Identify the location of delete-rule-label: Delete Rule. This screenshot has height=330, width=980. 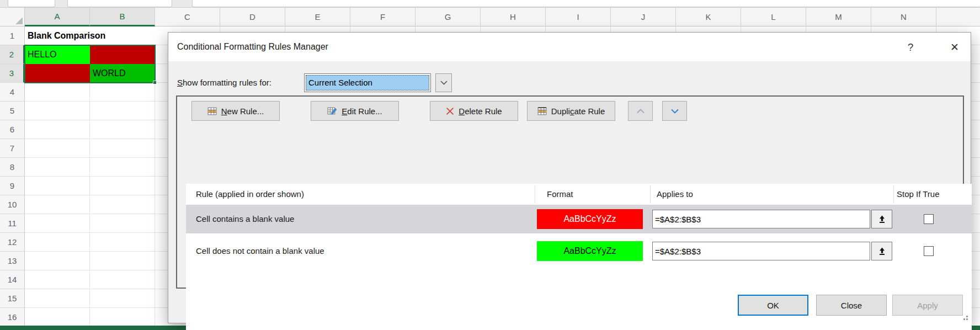
(480, 111).